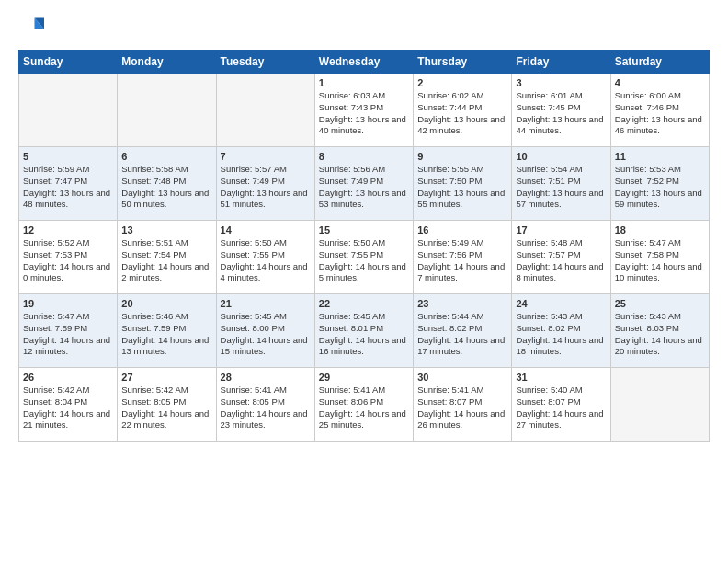 The height and width of the screenshot is (563, 728). I want to click on day-number: 13, so click(166, 230).